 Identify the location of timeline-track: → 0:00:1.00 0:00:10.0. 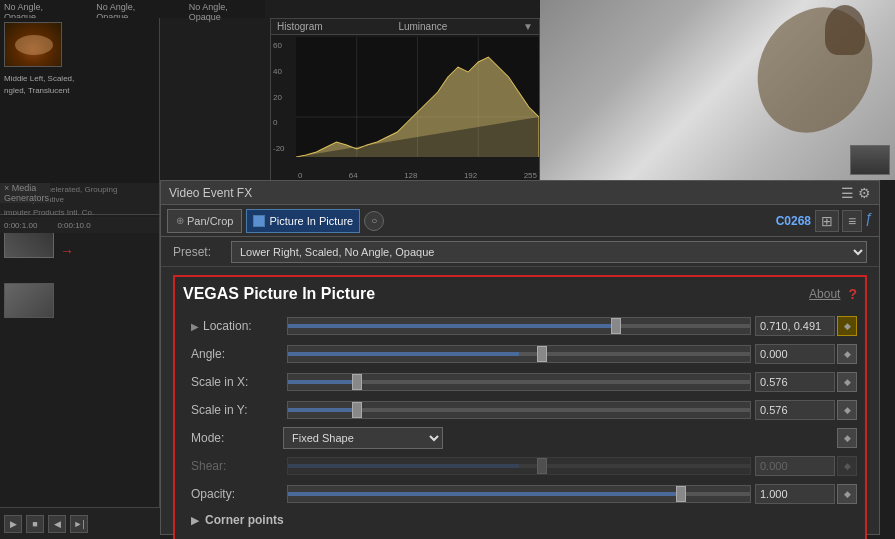
(80, 375).